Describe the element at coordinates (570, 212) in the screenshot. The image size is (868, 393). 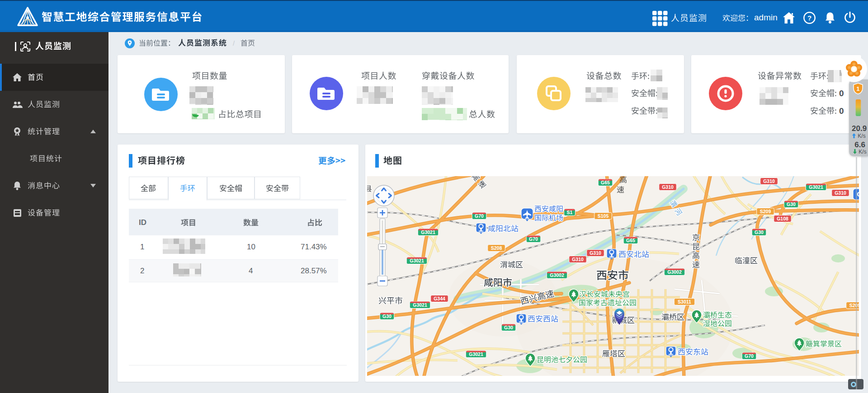
I see `svg-text: S1` at that location.